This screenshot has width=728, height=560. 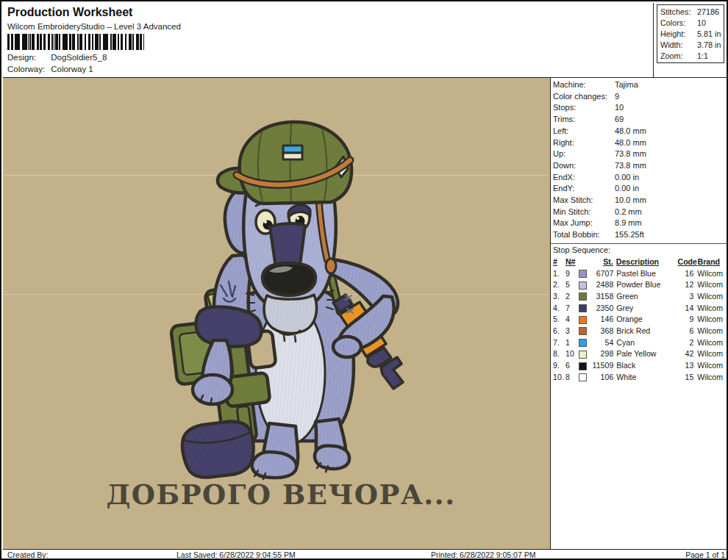 What do you see at coordinates (640, 154) in the screenshot?
I see `info-row: Up:73.8 mm` at bounding box center [640, 154].